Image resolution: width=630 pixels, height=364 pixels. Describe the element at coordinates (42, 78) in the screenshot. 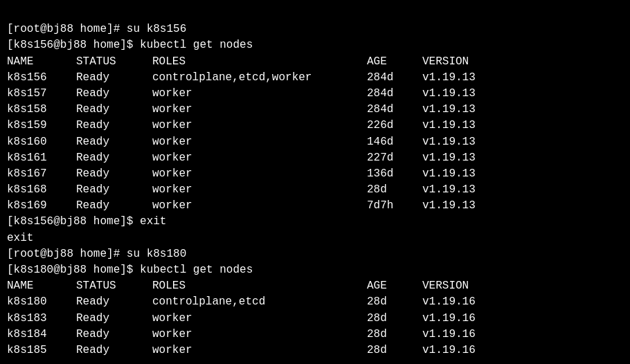

I see `node-name: k8s156` at that location.